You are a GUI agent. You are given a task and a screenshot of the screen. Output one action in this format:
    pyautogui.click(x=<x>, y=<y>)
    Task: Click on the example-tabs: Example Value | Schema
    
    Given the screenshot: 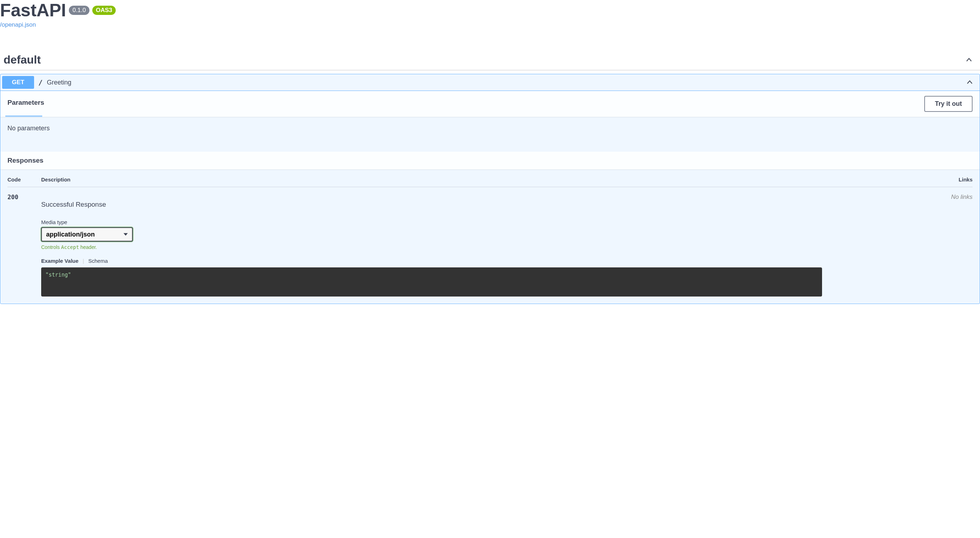 What is the action you would take?
    pyautogui.click(x=490, y=261)
    